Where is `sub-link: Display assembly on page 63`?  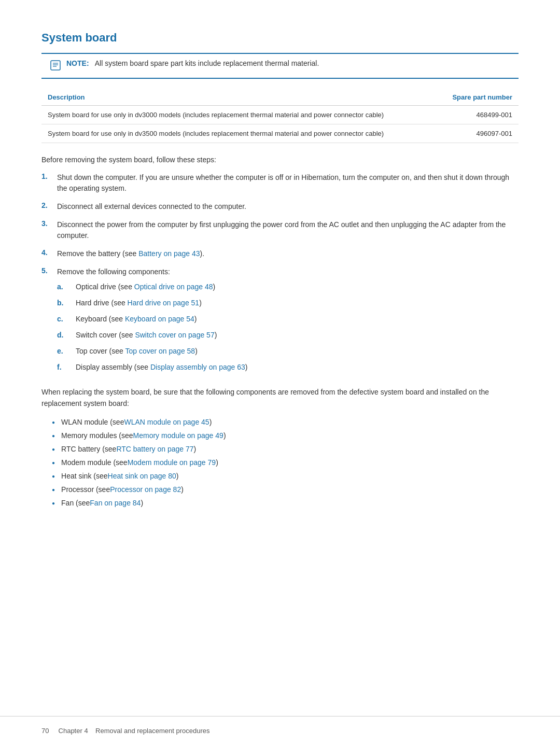 sub-link: Display assembly on page 63 is located at coordinates (198, 367).